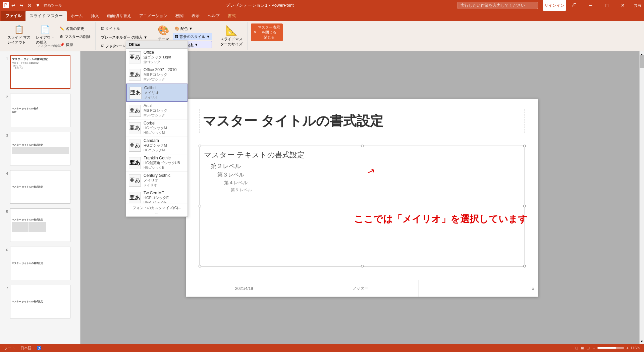 The width and height of the screenshot is (644, 352). What do you see at coordinates (49, 36) in the screenshot?
I see `group-master-edit: 📋 スライド マスレイアウト 📄 レイアウトの挿入 ✏️ 名前の変更 🗑 マスタ…` at bounding box center [49, 36].